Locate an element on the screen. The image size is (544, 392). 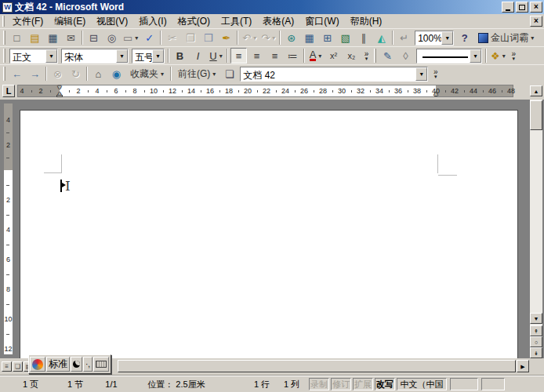
go-button: 前往(G)▾ is located at coordinates (197, 74).